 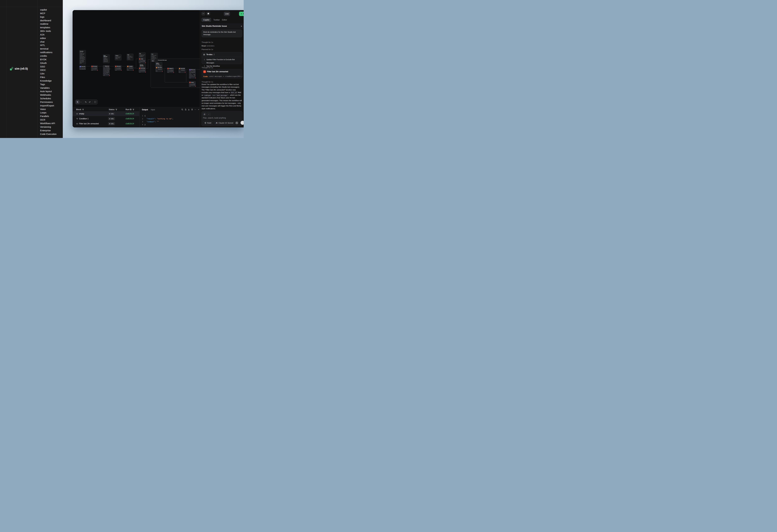 I want to click on canvas-node-empty: emptyLanguageJavaScriptCodereturn "nothi…, so click(x=142, y=61).